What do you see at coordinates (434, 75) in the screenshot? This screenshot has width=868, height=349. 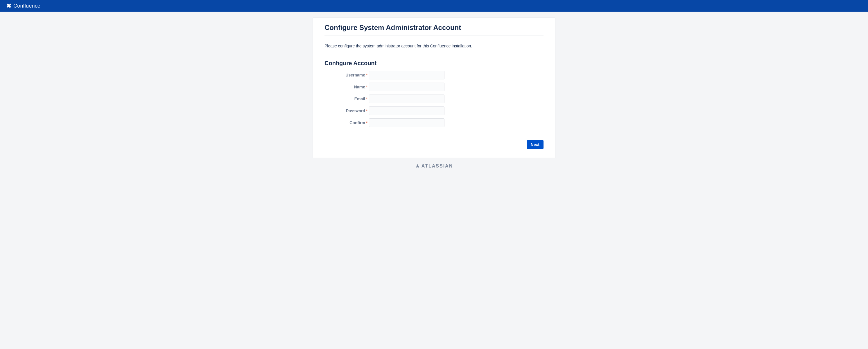 I see `row-username: Username *` at bounding box center [434, 75].